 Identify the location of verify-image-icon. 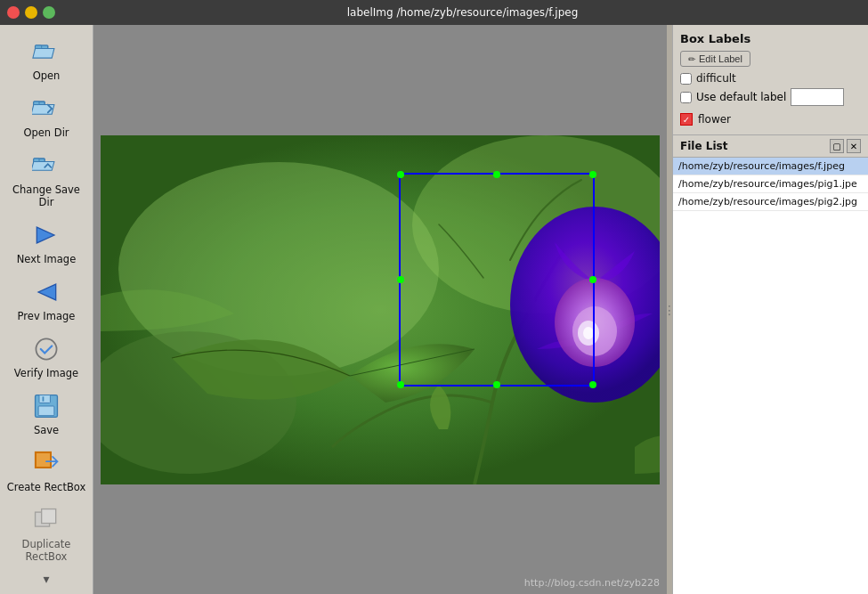
(46, 349).